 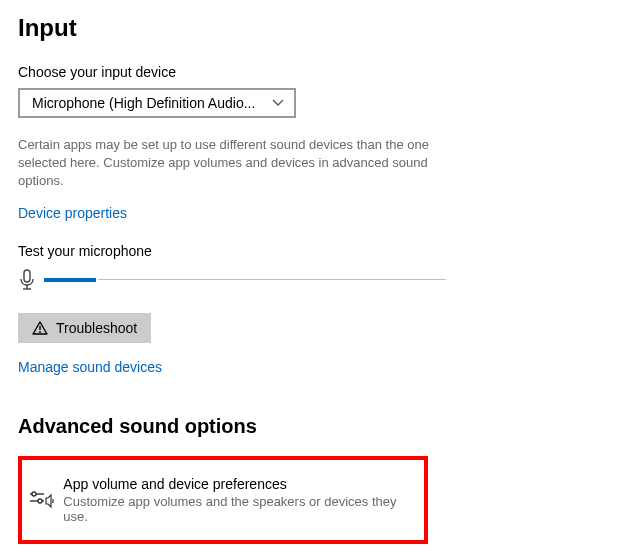 What do you see at coordinates (90, 367) in the screenshot?
I see `manage-sound-devices-link: Manage sound devices` at bounding box center [90, 367].